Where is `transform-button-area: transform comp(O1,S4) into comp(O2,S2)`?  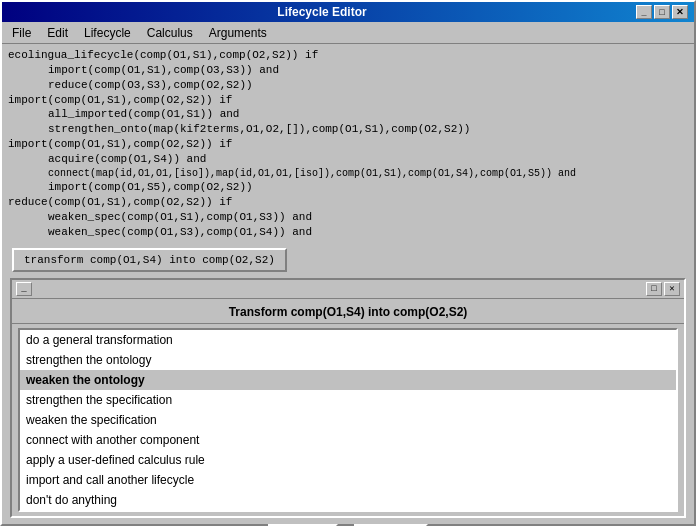 transform-button-area: transform comp(O1,S4) into comp(O2,S2) is located at coordinates (348, 261).